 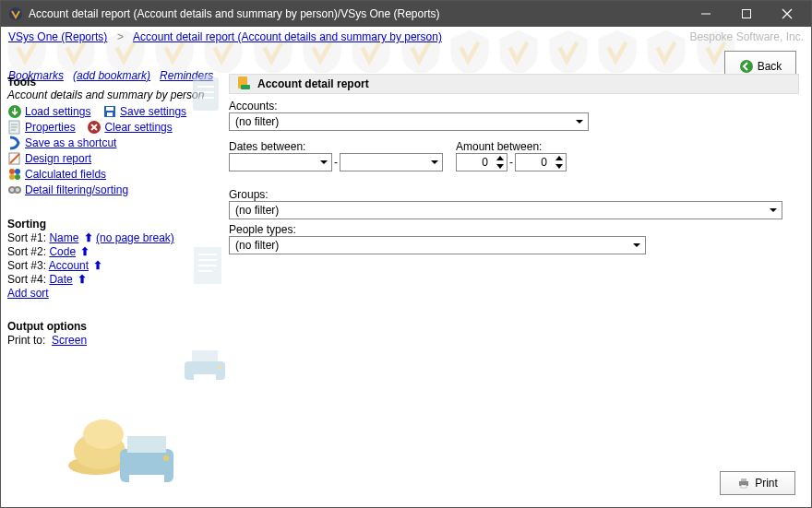 What do you see at coordinates (27, 266) in the screenshot?
I see `sort-prefix: Sort #3:` at bounding box center [27, 266].